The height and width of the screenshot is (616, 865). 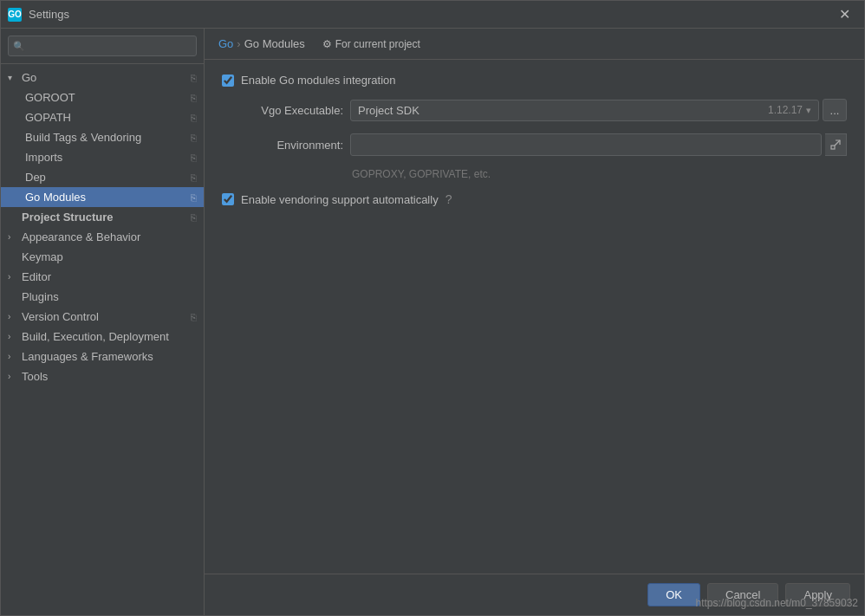 What do you see at coordinates (809, 111) in the screenshot?
I see `dropdown-arrow-icon: ▾` at bounding box center [809, 111].